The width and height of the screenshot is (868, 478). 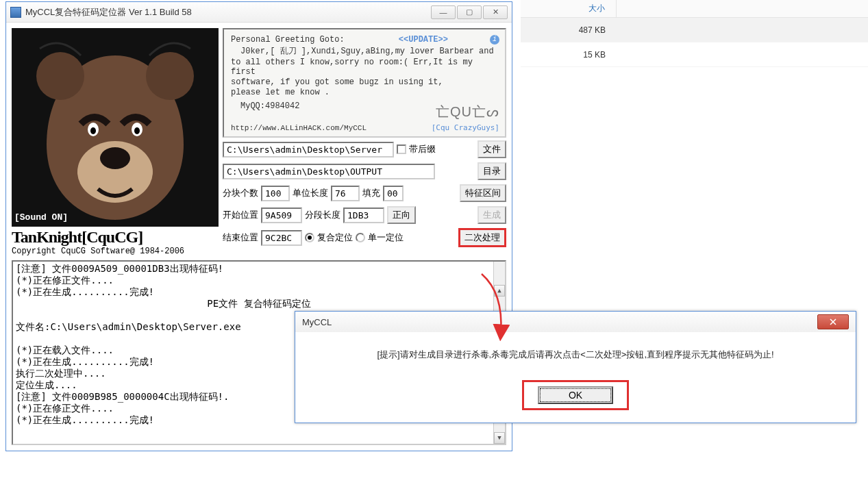 I want to click on output-path-input, so click(x=329, y=171).